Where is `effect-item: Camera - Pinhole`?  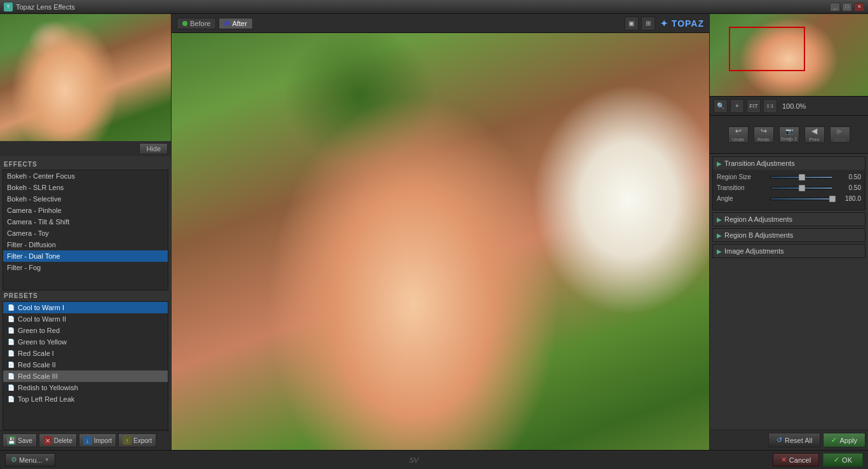
effect-item: Camera - Pinhole is located at coordinates (85, 210).